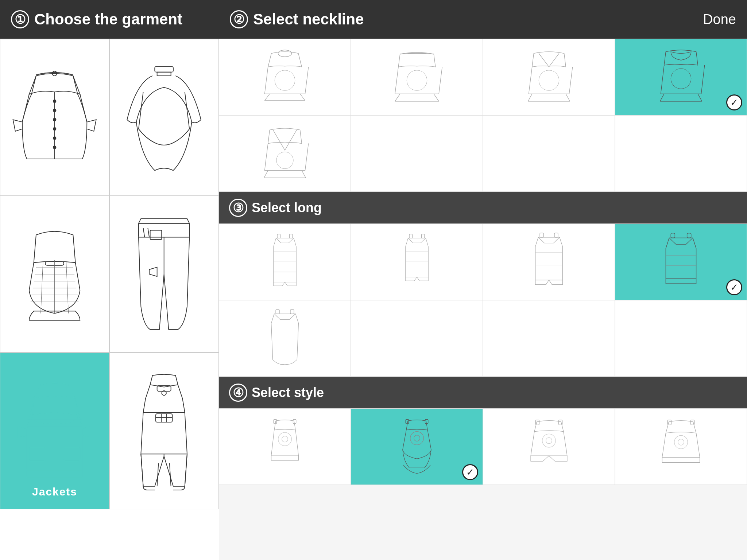 The image size is (747, 560). I want to click on select-long-title: Select long, so click(287, 208).